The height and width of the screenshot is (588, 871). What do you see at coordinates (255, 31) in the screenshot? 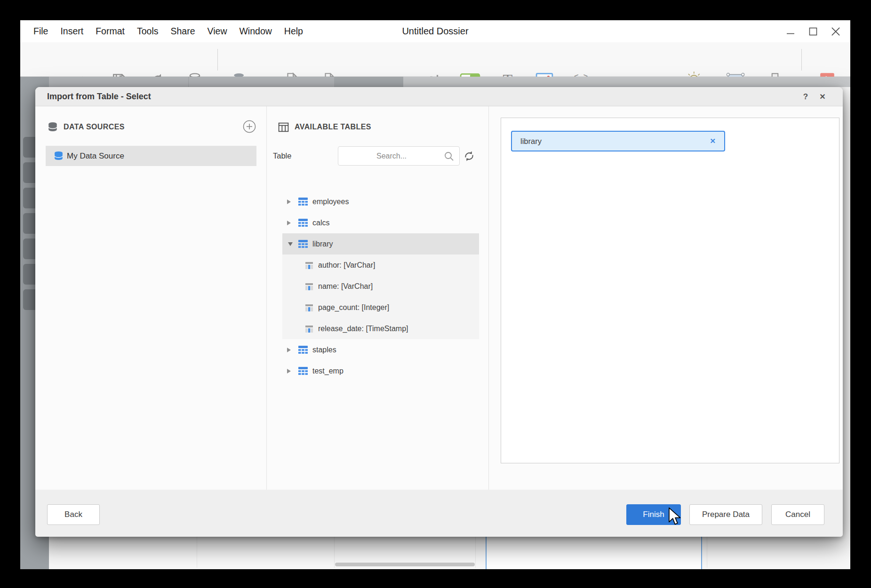
I see `menu-window: Window` at bounding box center [255, 31].